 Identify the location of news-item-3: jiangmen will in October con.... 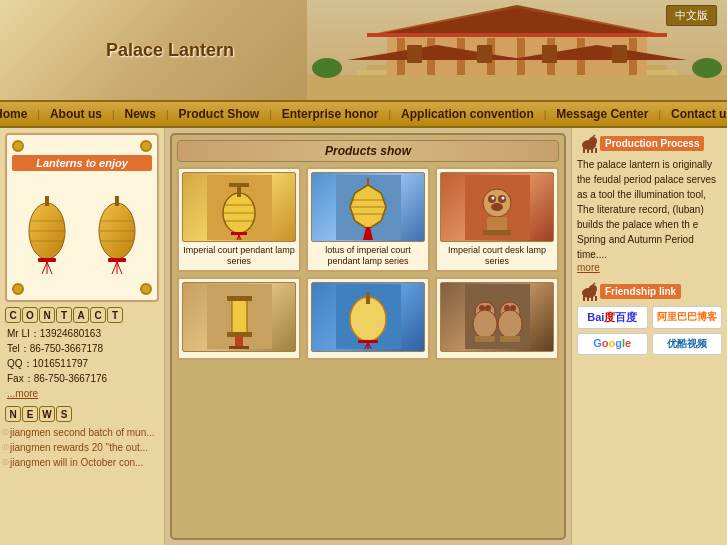
(82, 462).